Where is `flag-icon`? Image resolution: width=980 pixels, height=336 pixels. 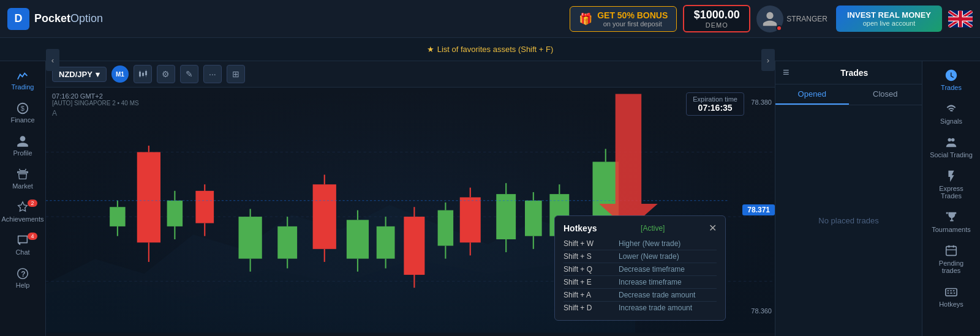 flag-icon is located at coordinates (960, 19).